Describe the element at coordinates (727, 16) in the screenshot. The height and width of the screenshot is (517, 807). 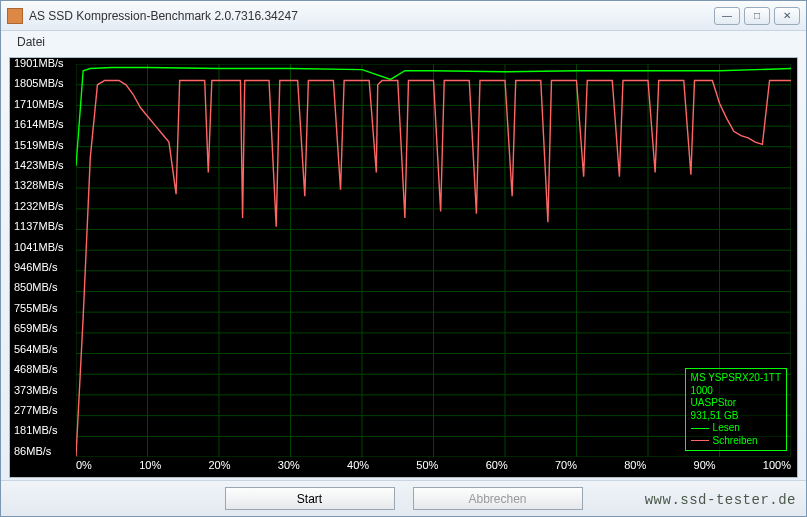
I see `minimize-button: —` at that location.